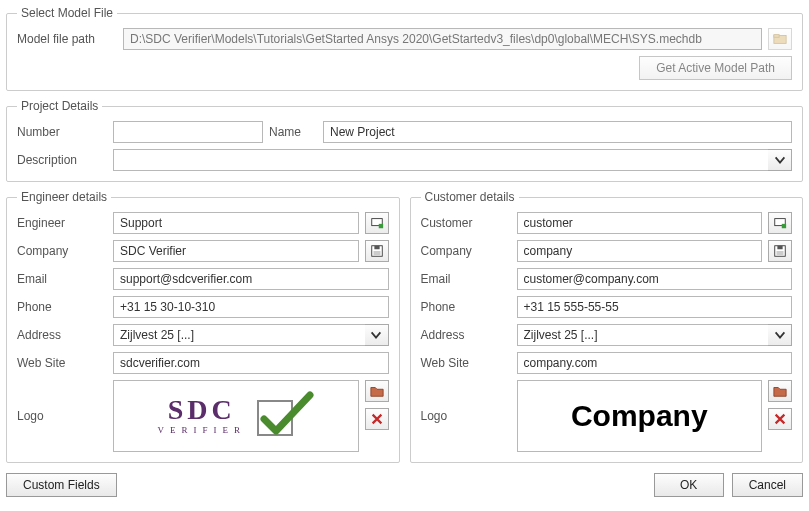 The image size is (809, 511). Describe the element at coordinates (689, 485) in the screenshot. I see `ok-button: OK` at that location.